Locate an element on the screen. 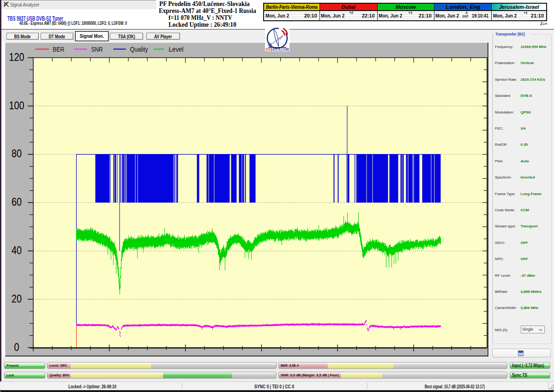 The image size is (554, 392). svg-text: BER is located at coordinates (59, 49).